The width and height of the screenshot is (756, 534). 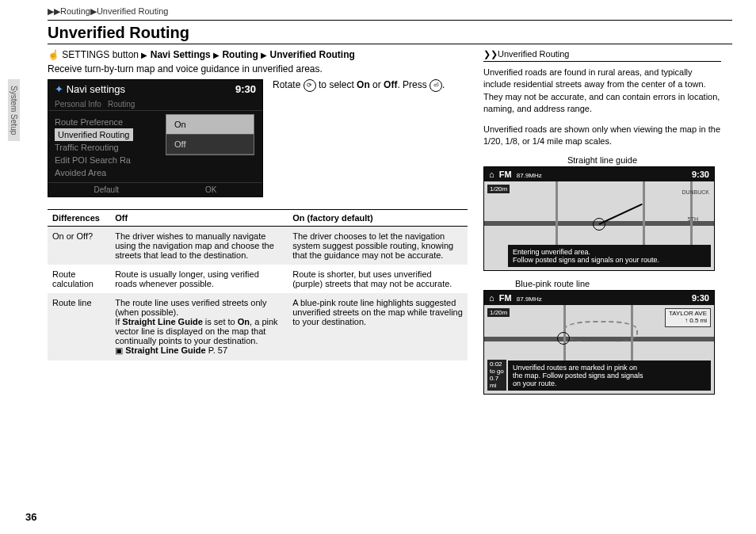 What do you see at coordinates (106, 190) in the screenshot?
I see `navi-foot-default: Default` at bounding box center [106, 190].